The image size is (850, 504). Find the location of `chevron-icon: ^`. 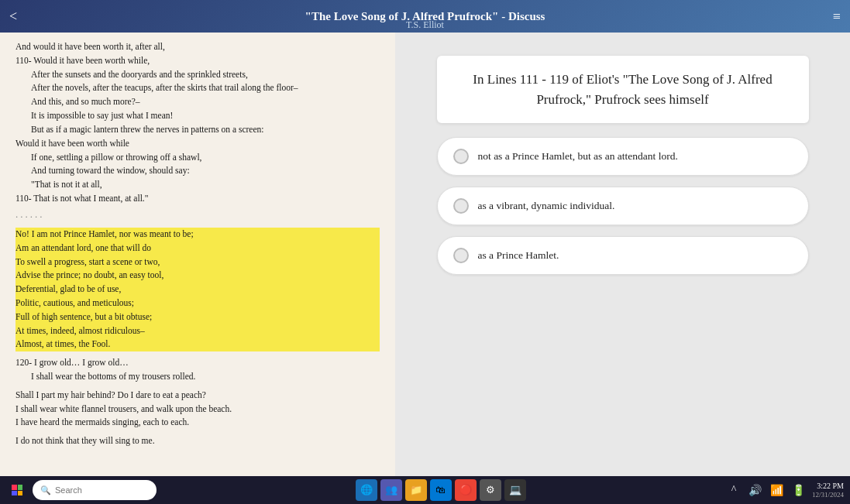

chevron-icon: ^ is located at coordinates (734, 490).